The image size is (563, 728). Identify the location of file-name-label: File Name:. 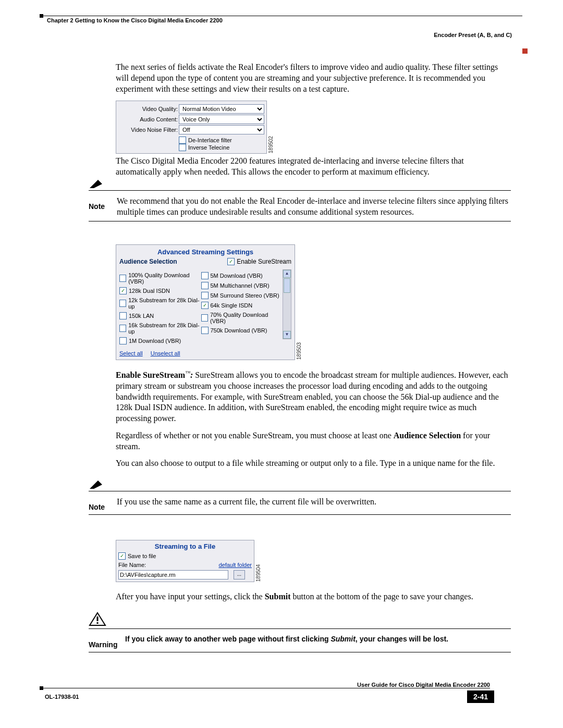
(132, 565).